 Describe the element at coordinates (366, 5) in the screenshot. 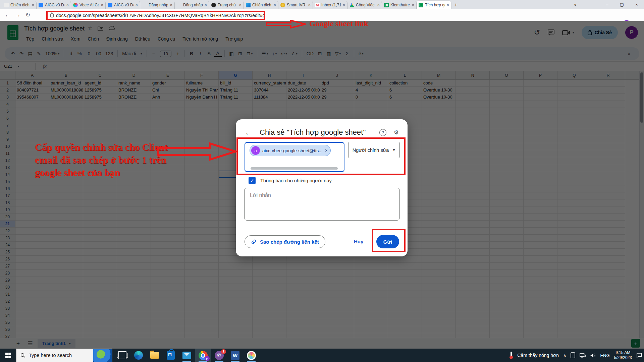

I see `tab-label: Công Việc V` at that location.